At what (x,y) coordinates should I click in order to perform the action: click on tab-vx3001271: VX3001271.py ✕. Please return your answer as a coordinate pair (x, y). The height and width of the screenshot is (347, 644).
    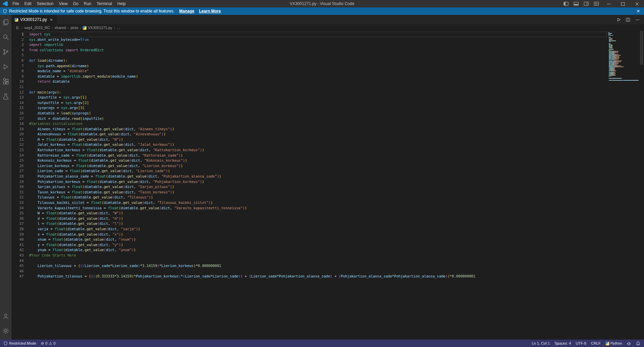
    Looking at the image, I should click on (34, 20).